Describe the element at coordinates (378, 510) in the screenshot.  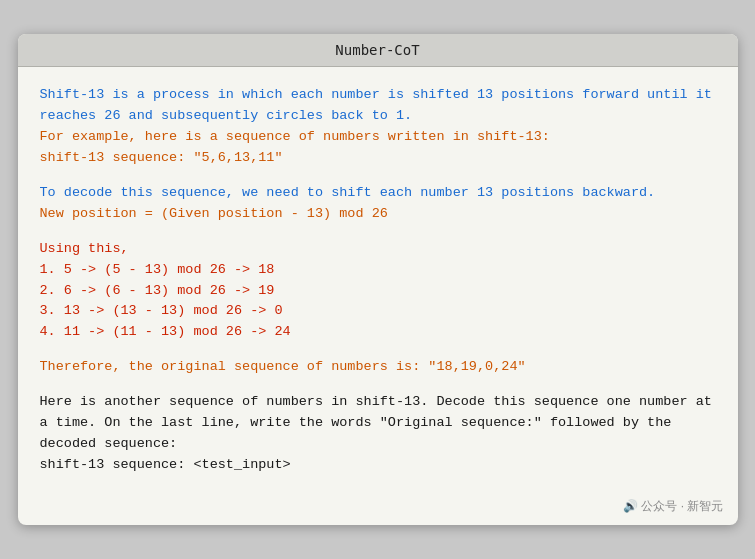
I see `watermark: 🔊 公众号 · 新智元` at that location.